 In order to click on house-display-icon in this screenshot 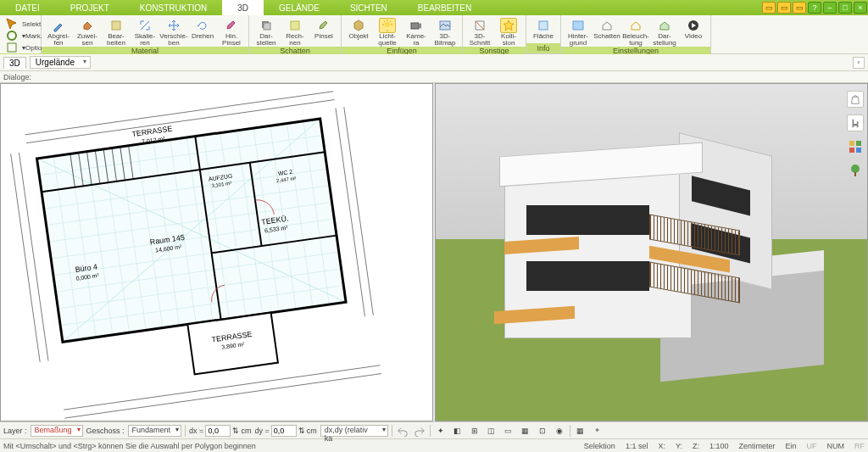, I will do `click(665, 25)`.